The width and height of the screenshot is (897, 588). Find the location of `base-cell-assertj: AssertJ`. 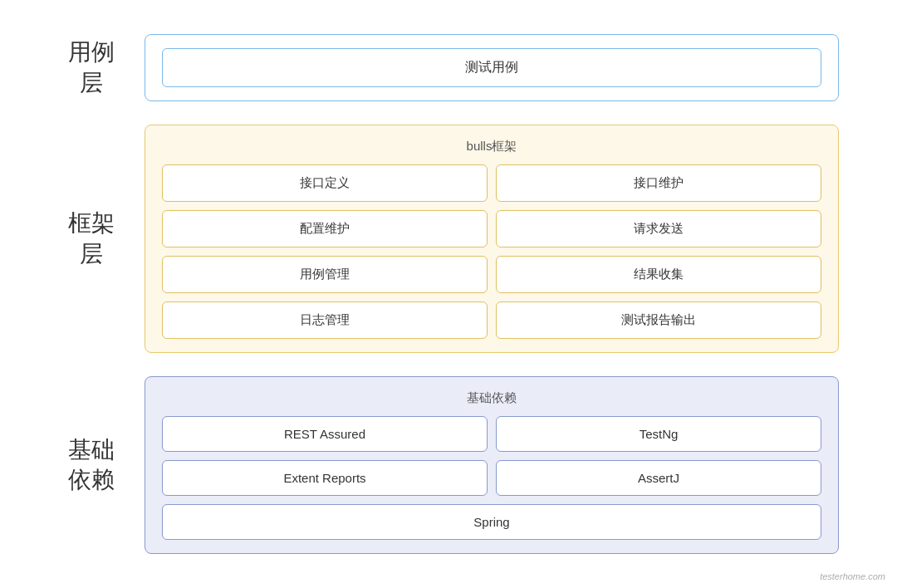

base-cell-assertj: AssertJ is located at coordinates (659, 478).